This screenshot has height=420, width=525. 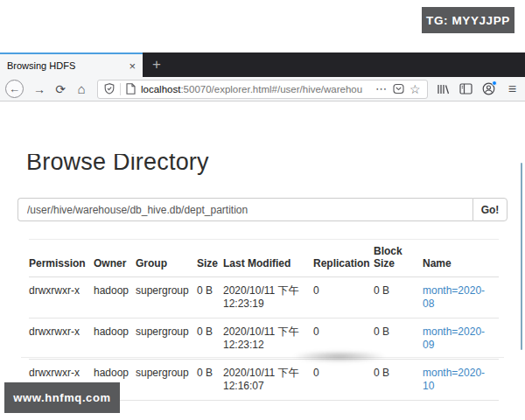 I want to click on col-header-owner: Owner, so click(x=115, y=259).